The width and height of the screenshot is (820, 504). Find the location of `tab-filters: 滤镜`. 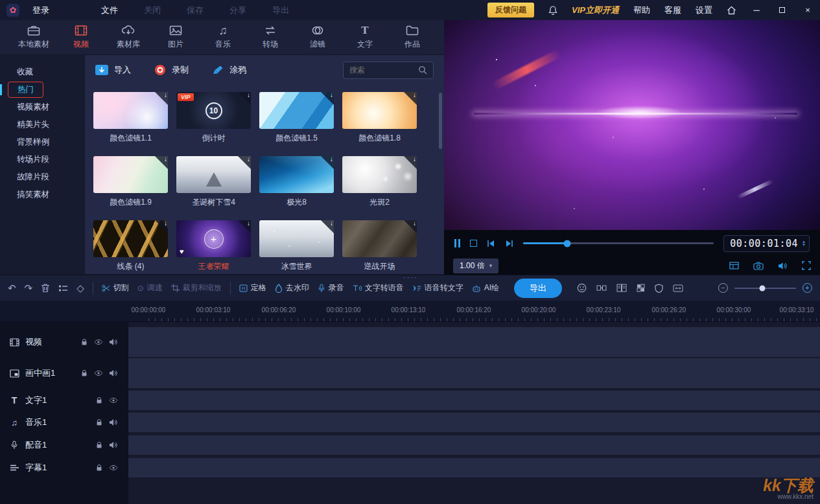

tab-filters: 滤镜 is located at coordinates (318, 38).